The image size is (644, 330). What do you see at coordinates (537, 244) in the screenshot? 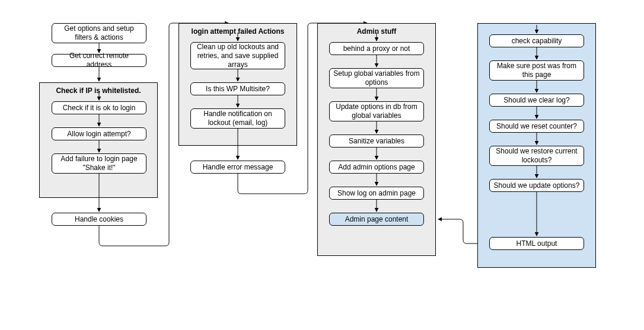
I see `node-html-output: HTML output` at bounding box center [537, 244].